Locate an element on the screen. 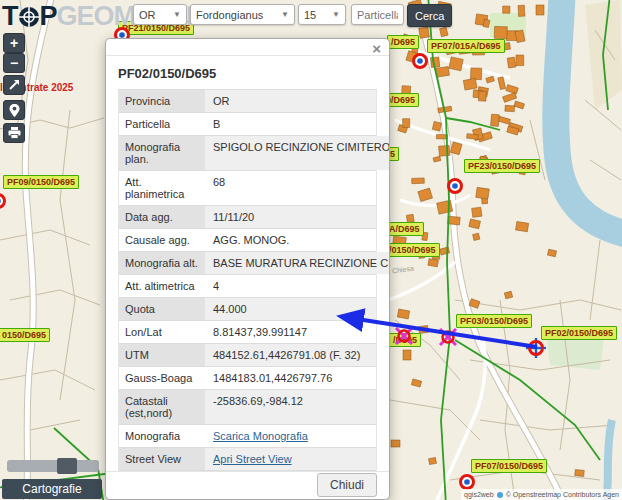 This screenshot has width=622, height=500. row-value: 1484183.01,4426797.76 is located at coordinates (290, 378).